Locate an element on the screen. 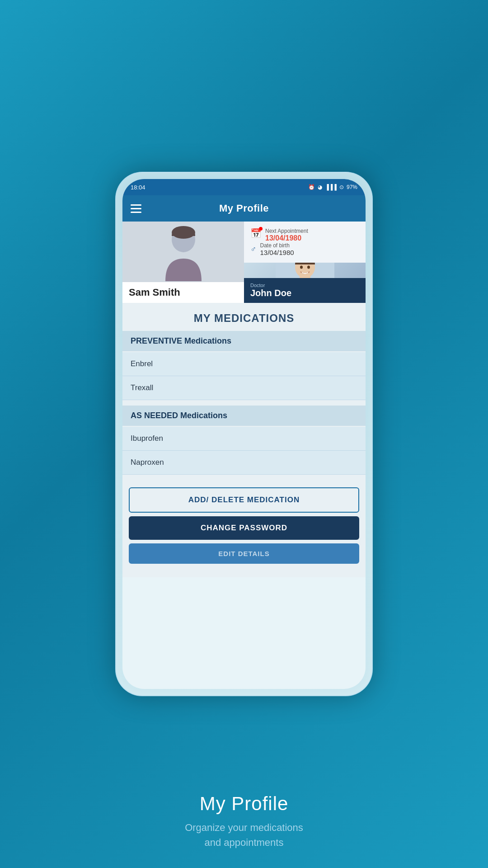 This screenshot has width=488, height=868. status-time: 18:04 is located at coordinates (138, 187).